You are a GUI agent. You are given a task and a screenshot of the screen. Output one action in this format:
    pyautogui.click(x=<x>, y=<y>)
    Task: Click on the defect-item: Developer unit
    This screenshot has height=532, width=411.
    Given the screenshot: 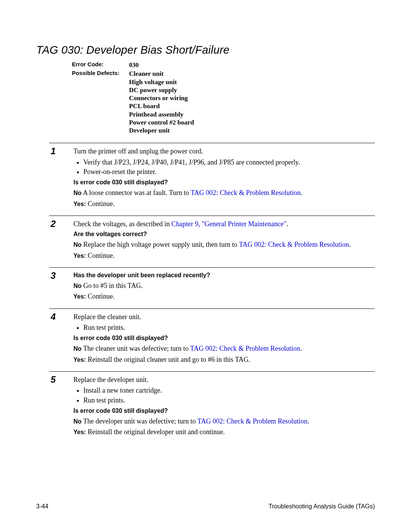 What is the action you would take?
    pyautogui.click(x=161, y=130)
    